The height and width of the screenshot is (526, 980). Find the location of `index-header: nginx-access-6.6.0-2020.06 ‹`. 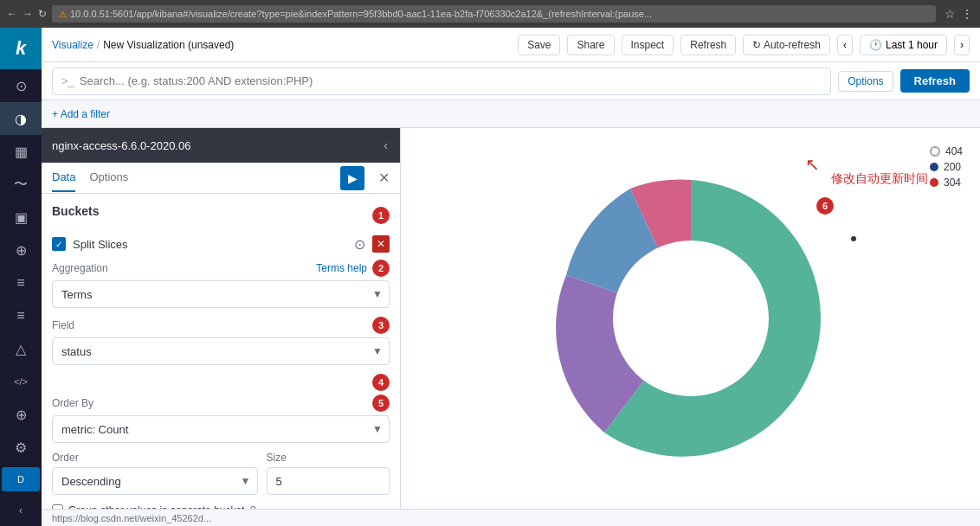

index-header: nginx-access-6.6.0-2020.06 ‹ is located at coordinates (221, 145).